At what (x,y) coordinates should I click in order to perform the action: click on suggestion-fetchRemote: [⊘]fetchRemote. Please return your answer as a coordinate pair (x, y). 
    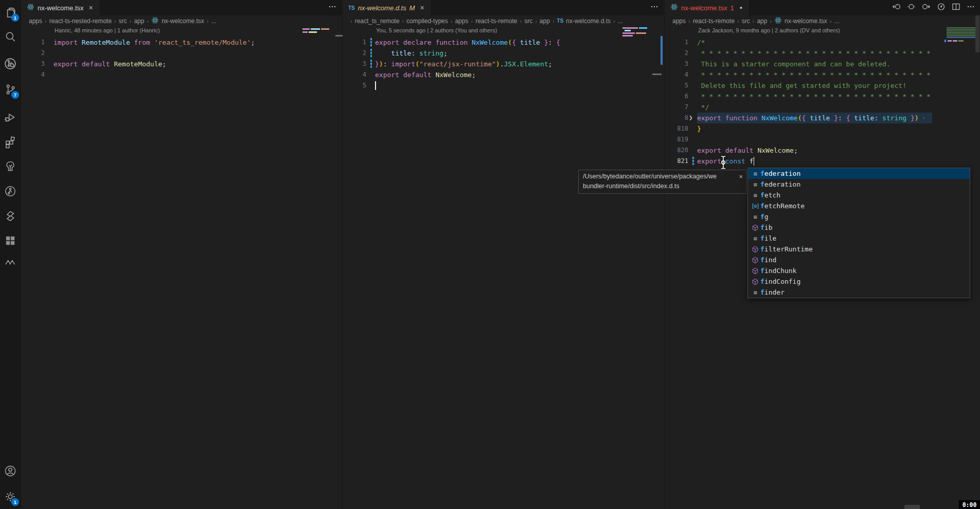
    Looking at the image, I should click on (859, 206).